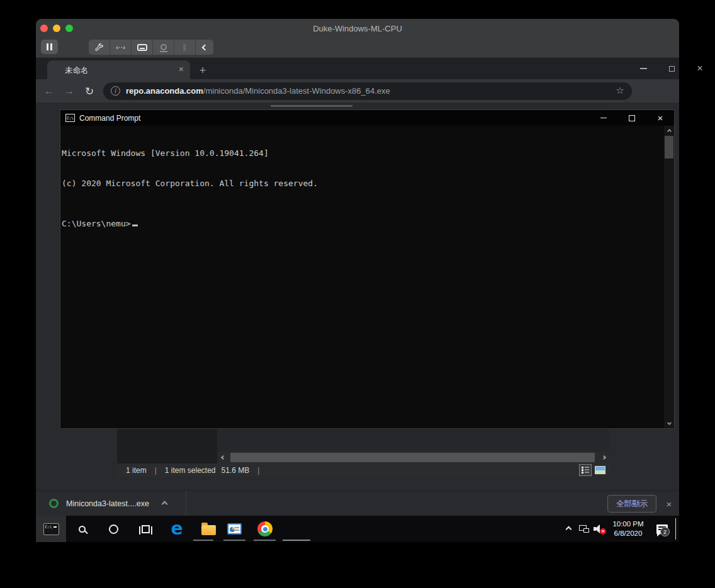 The height and width of the screenshot is (588, 715). What do you see at coordinates (108, 504) in the screenshot?
I see `download-filename: Miniconda3-latest....exe` at bounding box center [108, 504].